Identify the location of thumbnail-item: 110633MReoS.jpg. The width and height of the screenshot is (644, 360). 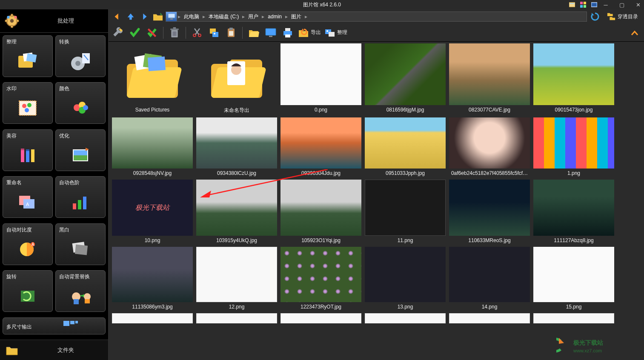
(489, 211).